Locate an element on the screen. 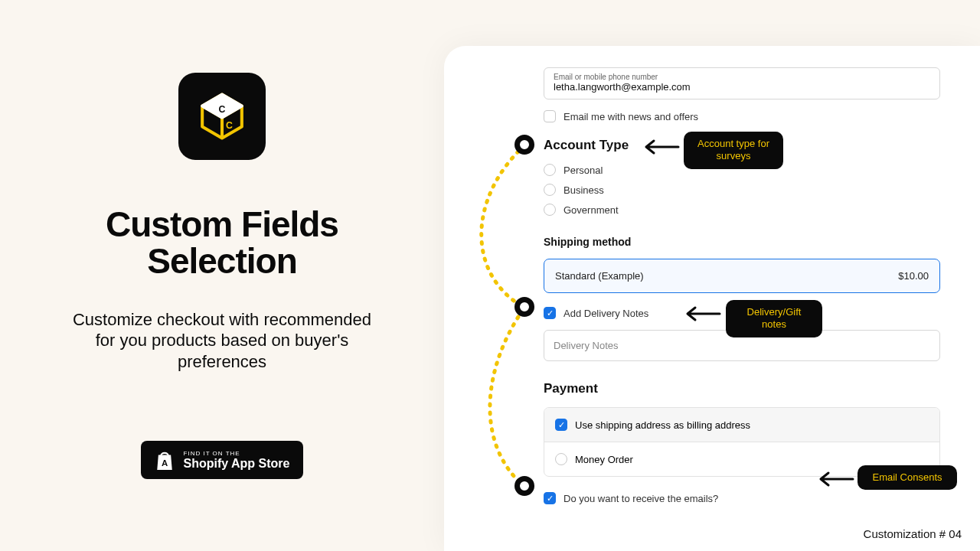  page-subhead: Customize checkout with recommended for … is located at coordinates (222, 341).